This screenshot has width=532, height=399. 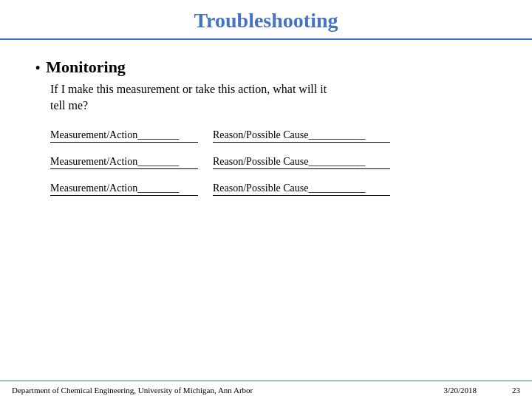 I want to click on measurement-cell-3: Measurement/Action________, so click(x=124, y=189).